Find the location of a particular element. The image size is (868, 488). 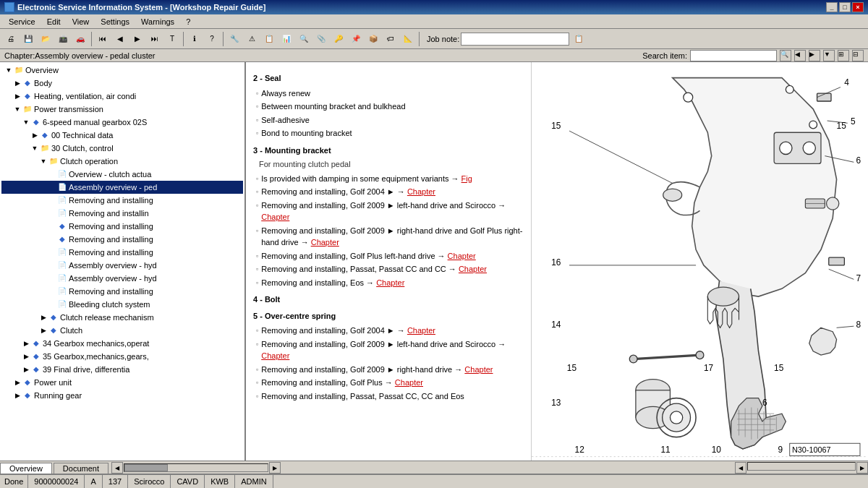

tool8: 📌 is located at coordinates (356, 39).